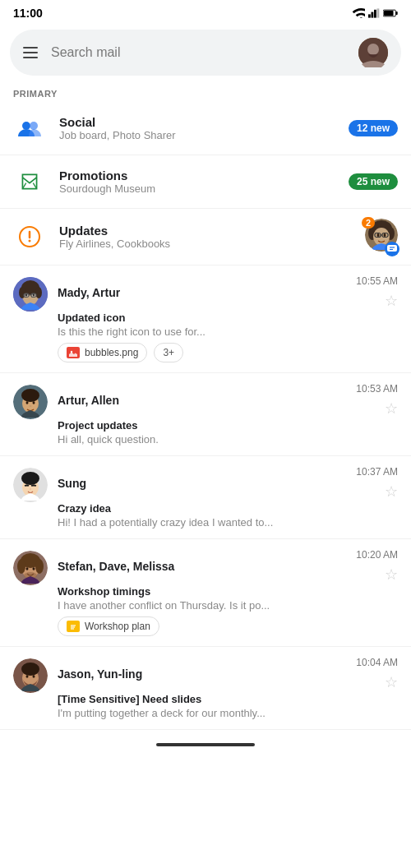 The image size is (411, 868). What do you see at coordinates (228, 566) in the screenshot?
I see `email-header: Stefan, Dave, Melissa 10:20 AM ☆` at bounding box center [228, 566].